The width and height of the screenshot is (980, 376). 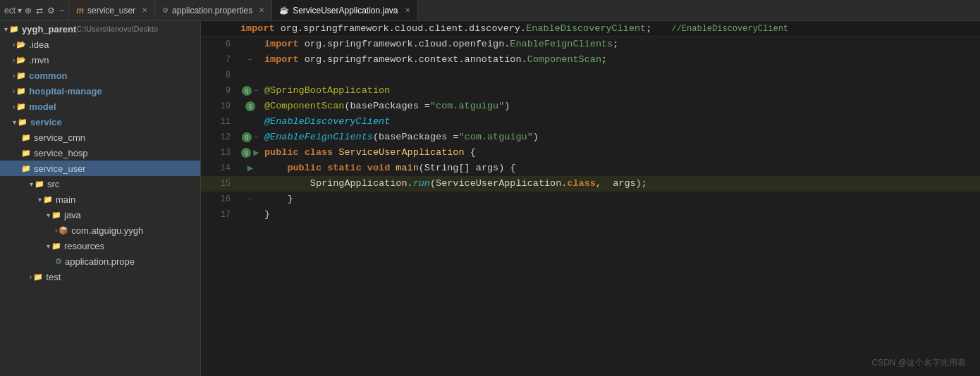 I want to click on sidebar-item-resources: ▾ 📁 resources, so click(x=100, y=246).